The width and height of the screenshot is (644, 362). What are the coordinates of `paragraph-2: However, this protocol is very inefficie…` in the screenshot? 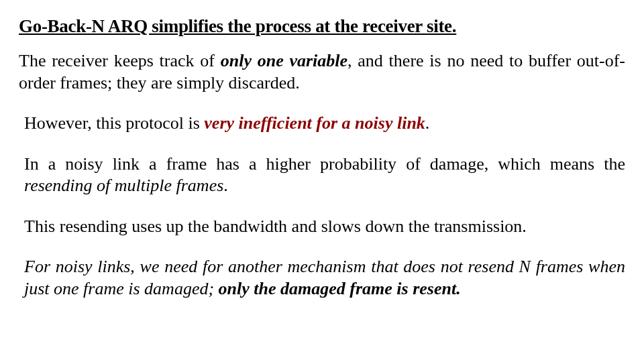 It's located at (322, 123).